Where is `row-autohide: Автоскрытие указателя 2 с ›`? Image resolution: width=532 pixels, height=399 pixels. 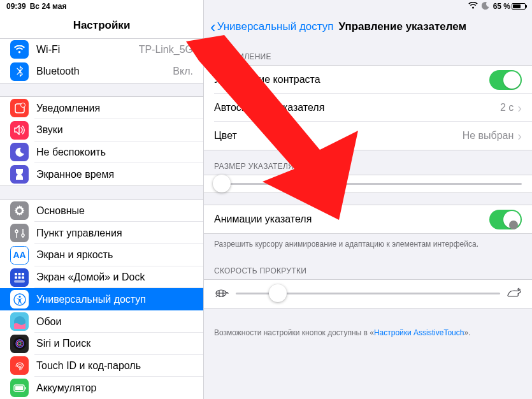
row-autohide: Автоскрытие указателя 2 с › is located at coordinates (368, 108).